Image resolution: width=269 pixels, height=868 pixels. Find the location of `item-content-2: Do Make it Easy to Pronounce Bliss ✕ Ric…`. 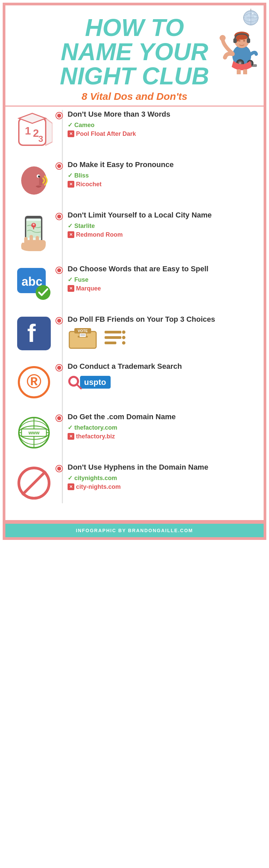

item-content-2: Do Make it Easy to Pronounce Bliss ✕ Ric… is located at coordinates (160, 175).